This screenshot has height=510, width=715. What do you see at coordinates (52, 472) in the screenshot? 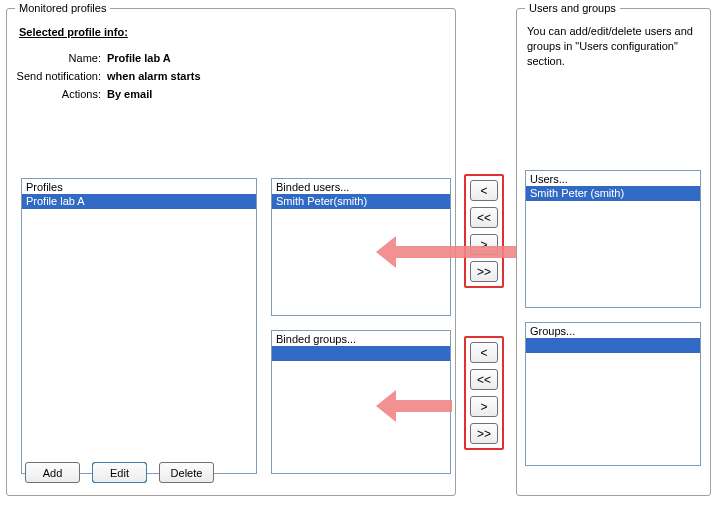
I see `add-button: Add` at bounding box center [52, 472].